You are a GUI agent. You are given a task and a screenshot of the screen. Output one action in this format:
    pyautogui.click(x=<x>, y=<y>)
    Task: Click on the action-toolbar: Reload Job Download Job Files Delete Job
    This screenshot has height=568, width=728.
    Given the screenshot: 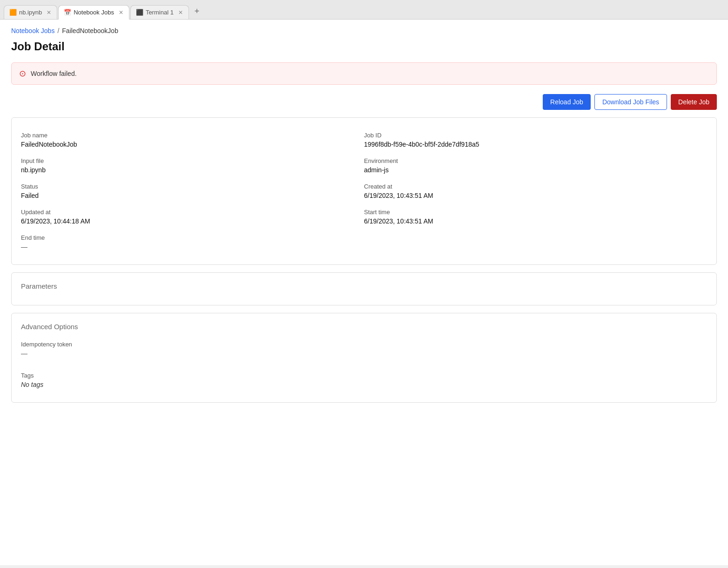 What is the action you would take?
    pyautogui.click(x=364, y=106)
    